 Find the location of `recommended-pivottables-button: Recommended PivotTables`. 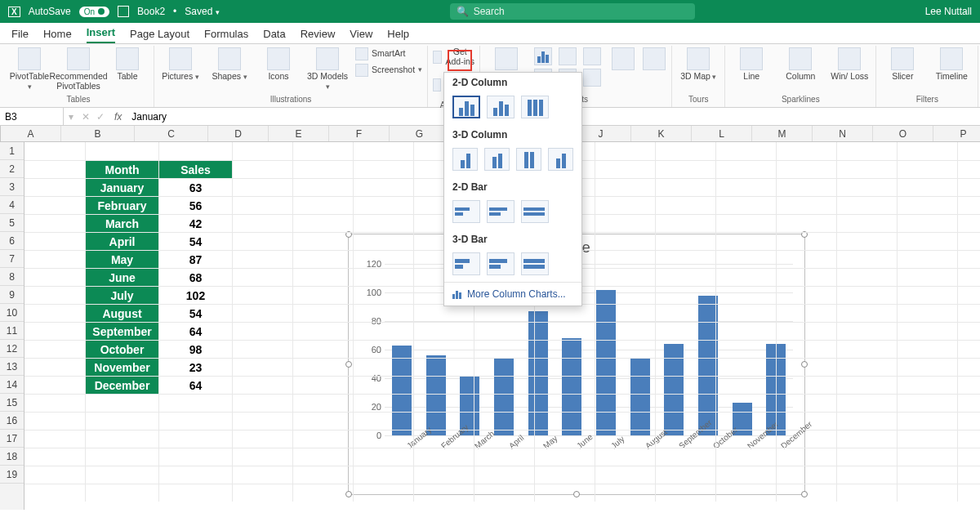

recommended-pivottables-button: Recommended PivotTables is located at coordinates (78, 69).